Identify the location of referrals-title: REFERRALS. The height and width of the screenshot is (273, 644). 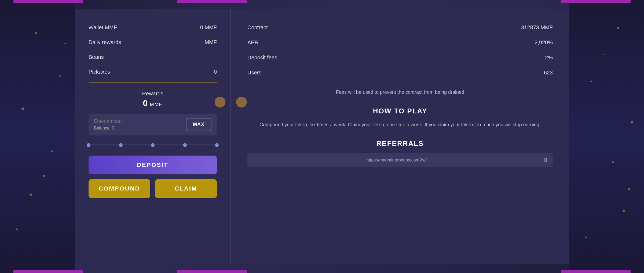
(400, 143).